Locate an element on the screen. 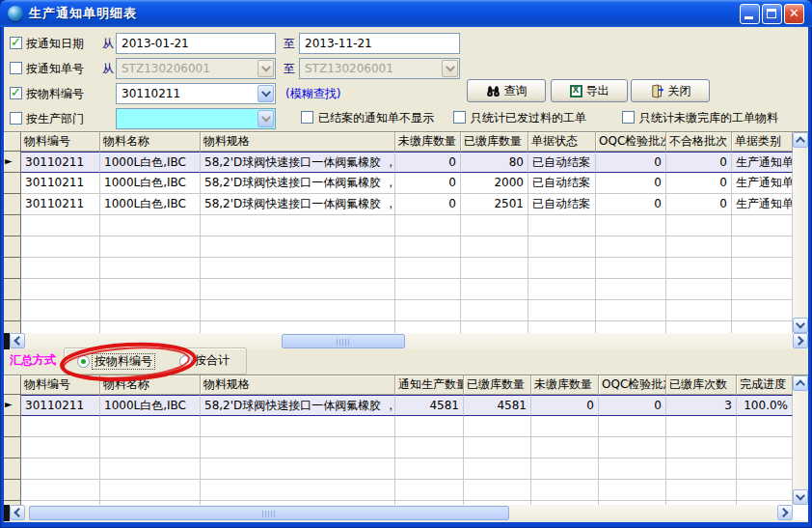 The height and width of the screenshot is (528, 812). query-button: 查询 is located at coordinates (506, 91).